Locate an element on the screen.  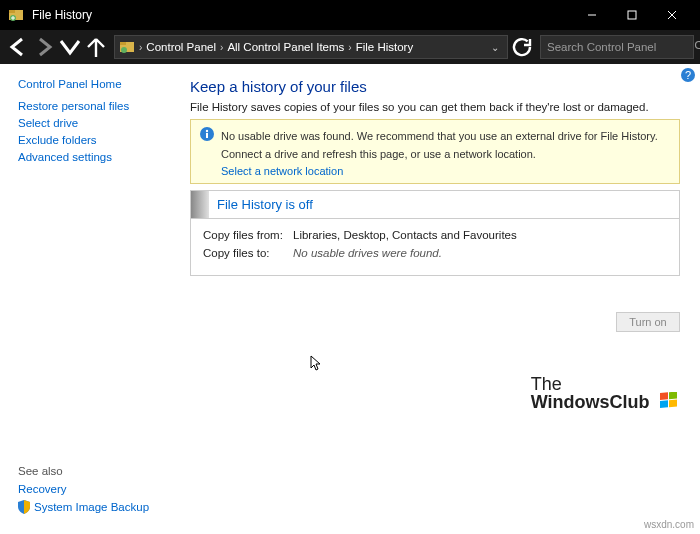
watermark: The WindowsClub is located at coordinates (604, 395).